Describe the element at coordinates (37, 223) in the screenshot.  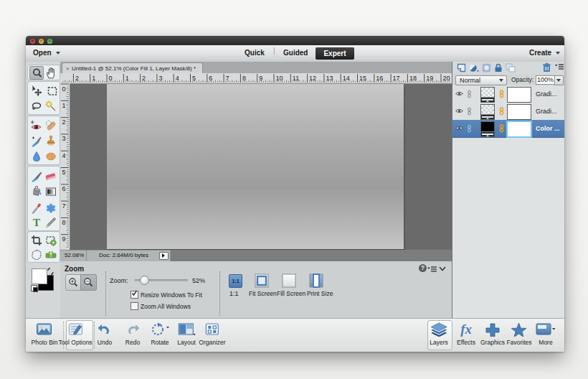
I see `svg-text: T` at that location.